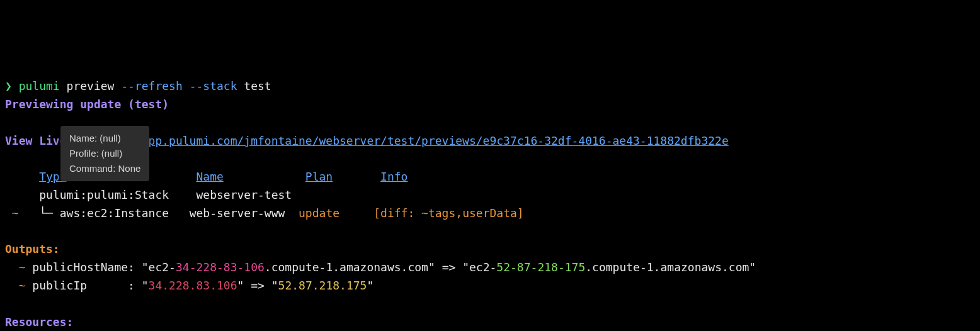 Image resolution: width=980 pixels, height=331 pixels. What do you see at coordinates (87, 104) in the screenshot?
I see `preview-header: Previewing update (test)` at bounding box center [87, 104].